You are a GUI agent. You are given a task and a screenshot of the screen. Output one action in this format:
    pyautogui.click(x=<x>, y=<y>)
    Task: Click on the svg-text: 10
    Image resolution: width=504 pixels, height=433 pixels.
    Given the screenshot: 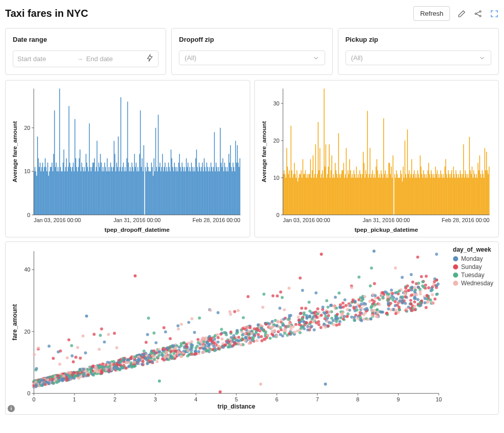 What is the action you would take?
    pyautogui.click(x=439, y=399)
    